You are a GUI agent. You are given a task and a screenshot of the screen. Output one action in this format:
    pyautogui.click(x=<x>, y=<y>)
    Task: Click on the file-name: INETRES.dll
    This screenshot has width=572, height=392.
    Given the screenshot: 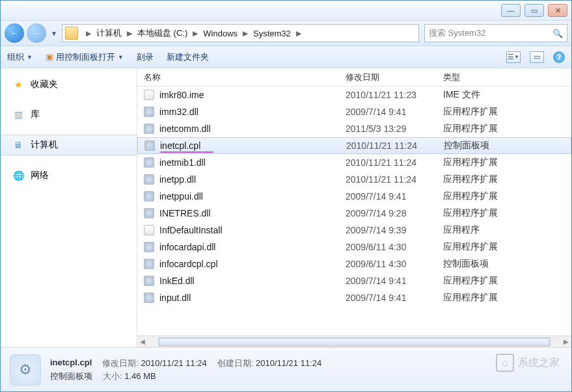 What is the action you would take?
    pyautogui.click(x=185, y=213)
    